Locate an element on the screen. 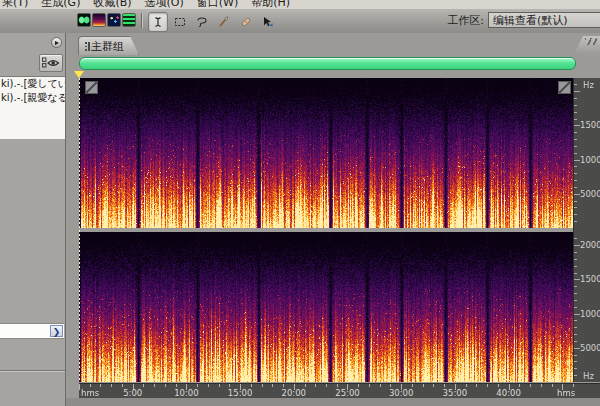 The height and width of the screenshot is (406, 600). menu-item-generate: 生成(G) is located at coordinates (60, 4).